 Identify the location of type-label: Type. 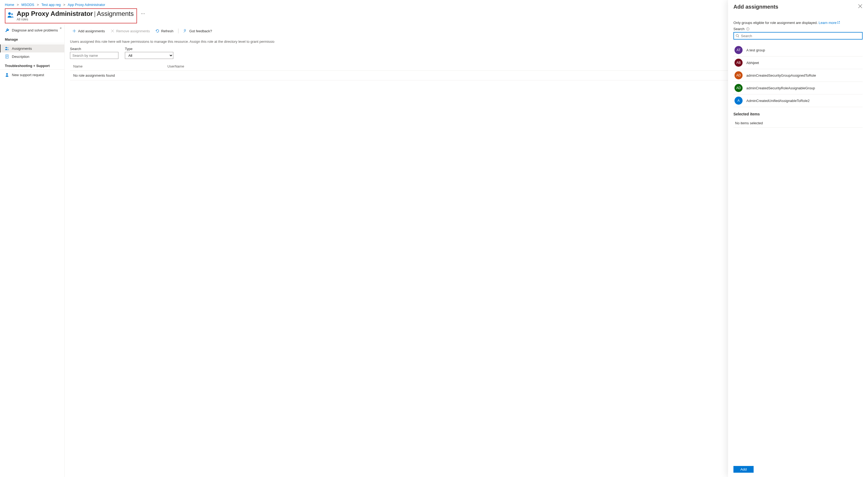
(149, 49).